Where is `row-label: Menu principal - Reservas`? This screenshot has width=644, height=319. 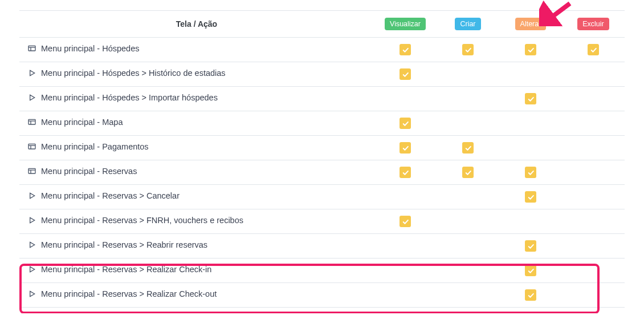
row-label: Menu principal - Reservas is located at coordinates (89, 171).